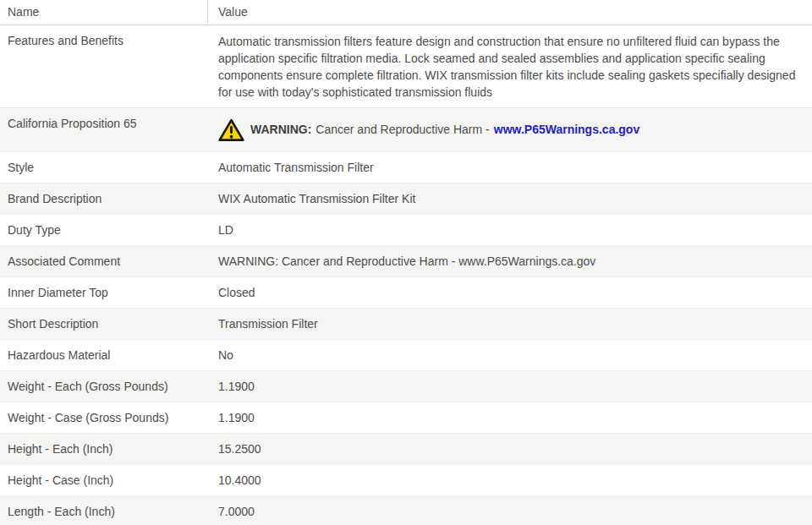  Describe the element at coordinates (103, 293) in the screenshot. I see `attribute-name: Inner Diameter Top` at that location.